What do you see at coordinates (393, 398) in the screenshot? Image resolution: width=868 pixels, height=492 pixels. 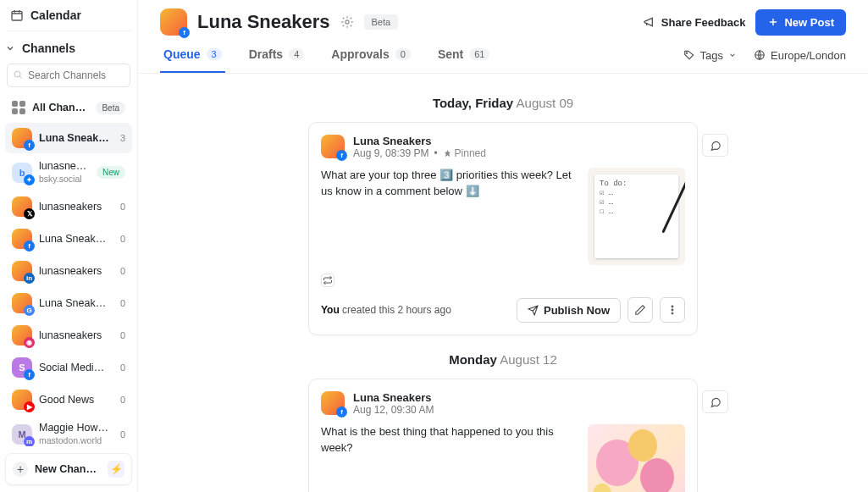 I see `post-author: Luna Sneakers` at bounding box center [393, 398].